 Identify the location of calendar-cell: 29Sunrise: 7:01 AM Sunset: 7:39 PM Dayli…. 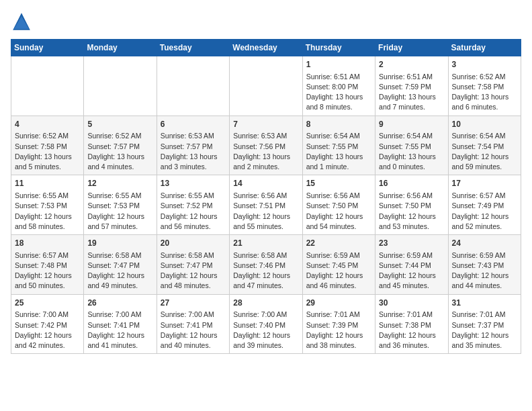
(339, 324).